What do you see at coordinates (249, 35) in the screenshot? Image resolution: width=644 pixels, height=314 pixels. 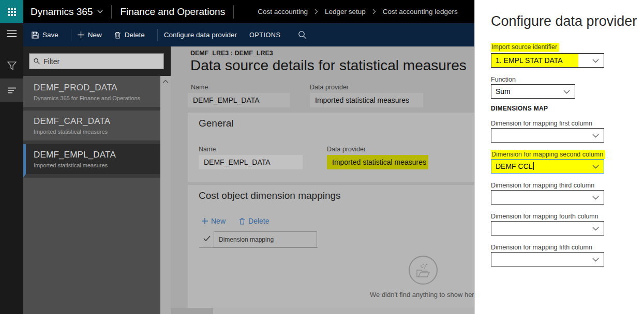 I see `command-bar: Save New Delete Configure data provider …` at bounding box center [249, 35].